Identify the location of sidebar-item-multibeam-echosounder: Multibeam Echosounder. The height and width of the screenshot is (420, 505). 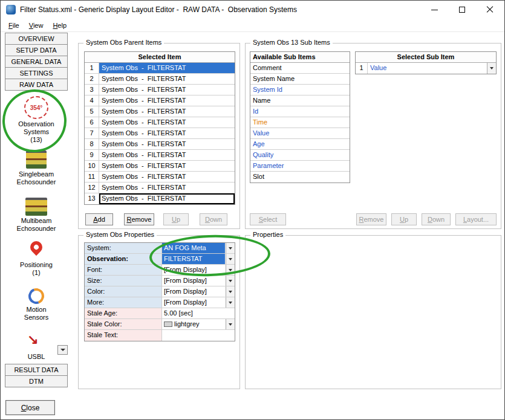
(36, 225).